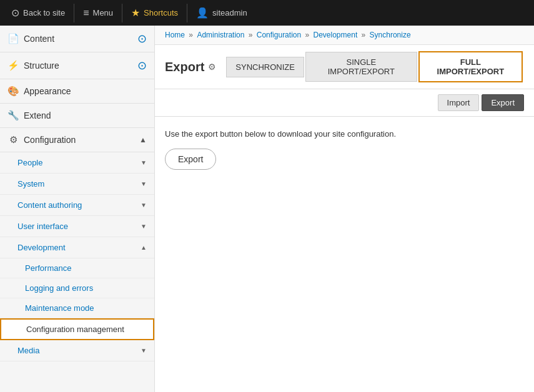  I want to click on sidebar-subitem-people: People ▼, so click(77, 163).